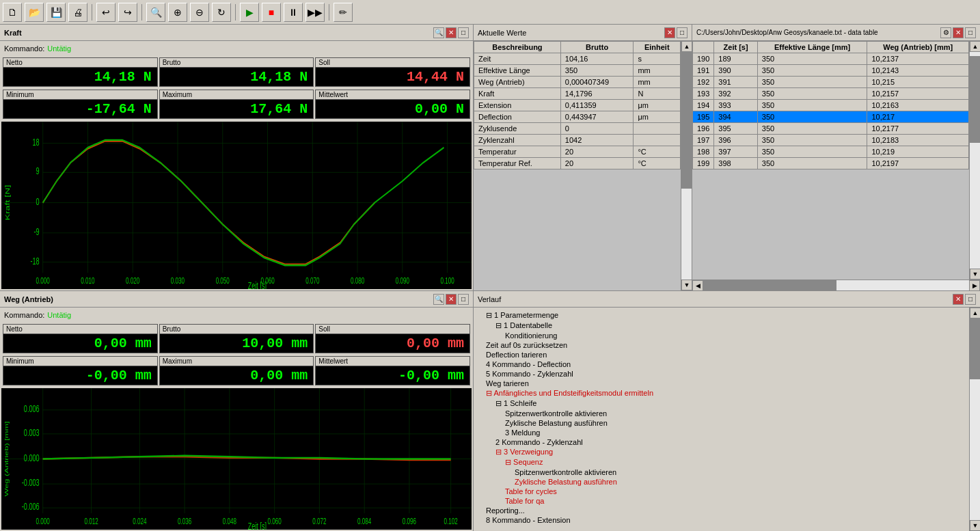 The image size is (980, 531). Describe the element at coordinates (722, 364) in the screenshot. I see `tree-item: 4 Kommando - Deflection` at that location.